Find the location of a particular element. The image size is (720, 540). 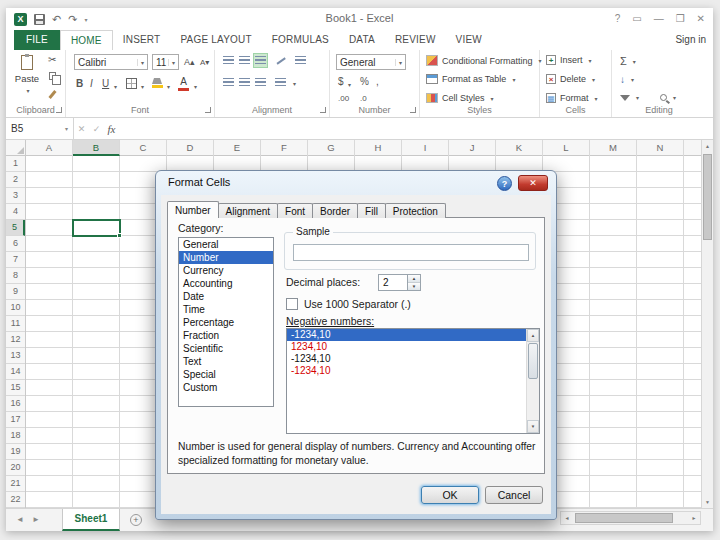

name-box: B5 ▾ is located at coordinates (40, 128).